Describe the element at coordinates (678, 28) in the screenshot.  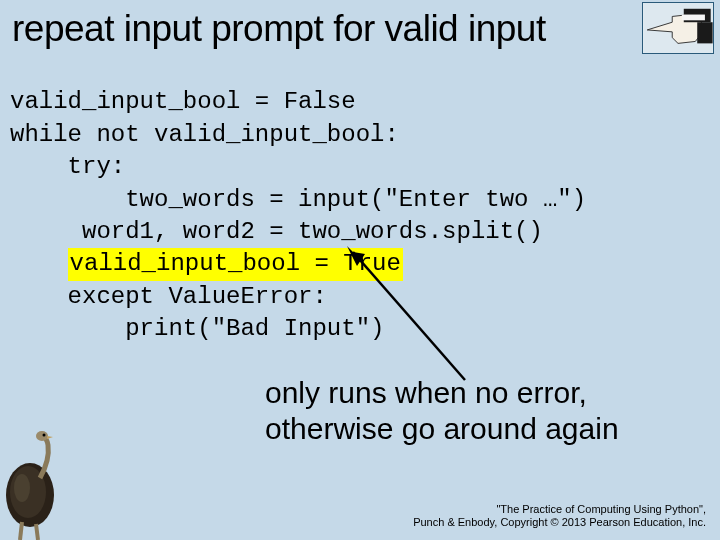
I see `pointing-hand-icon` at that location.